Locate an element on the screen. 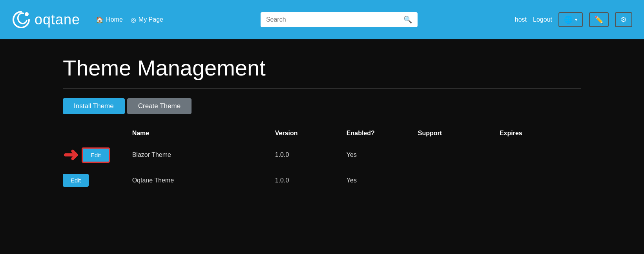 The image size is (644, 254). globe-button: 🌐 ▾ is located at coordinates (571, 20).